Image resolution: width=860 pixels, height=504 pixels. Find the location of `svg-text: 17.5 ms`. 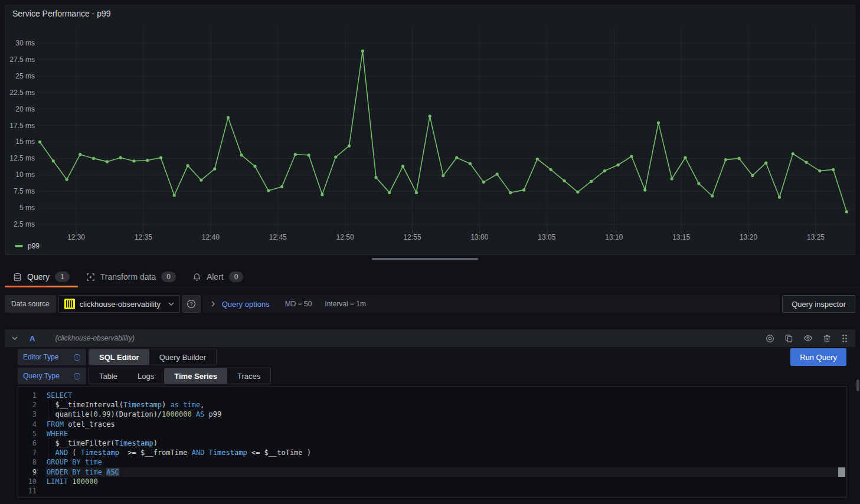

svg-text: 17.5 ms is located at coordinates (22, 126).